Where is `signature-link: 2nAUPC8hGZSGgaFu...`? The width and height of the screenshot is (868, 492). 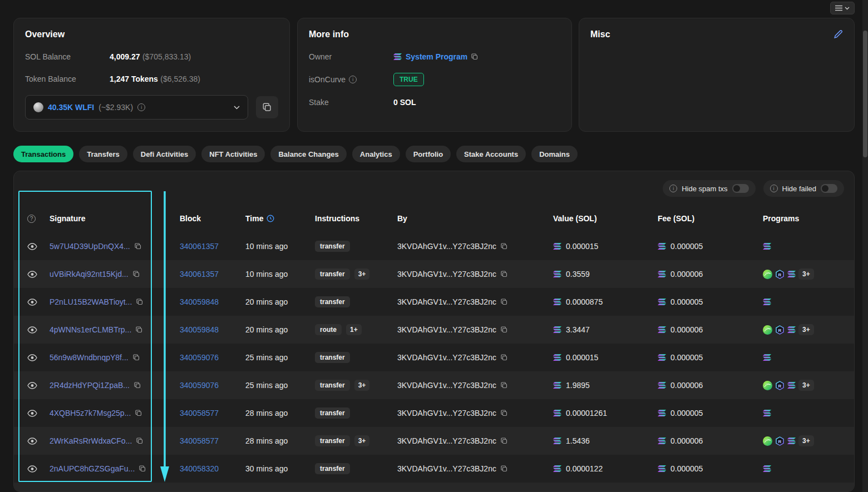
signature-link: 2nAUPC8hGZSGgaFu... is located at coordinates (92, 469).